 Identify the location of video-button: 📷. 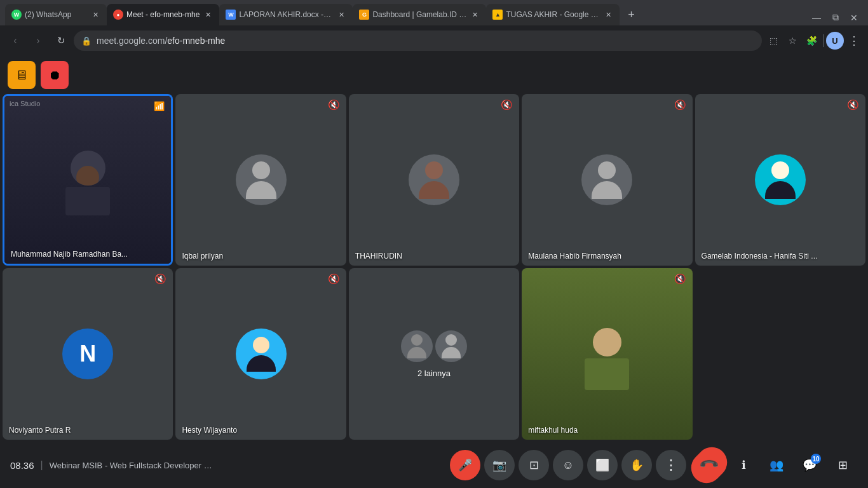
(499, 465).